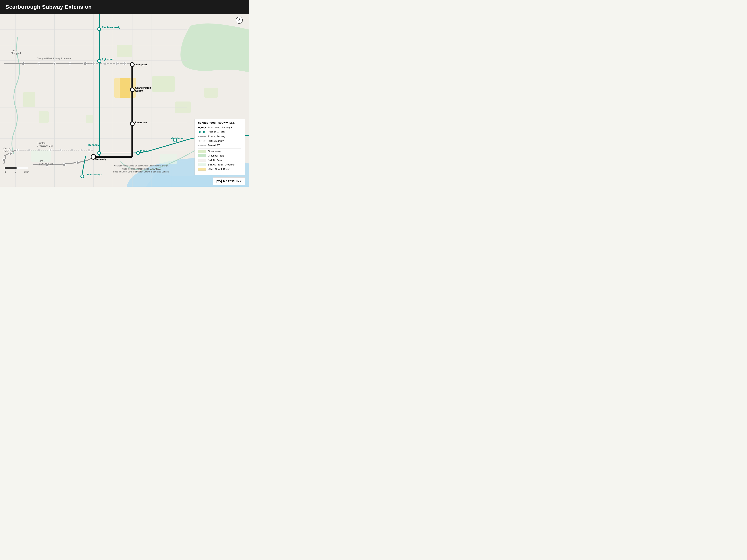  Describe the element at coordinates (124, 100) in the screenshot. I see `map-container: Finch-Kennedy Agincourt Sheppard Scarbor…` at that location.